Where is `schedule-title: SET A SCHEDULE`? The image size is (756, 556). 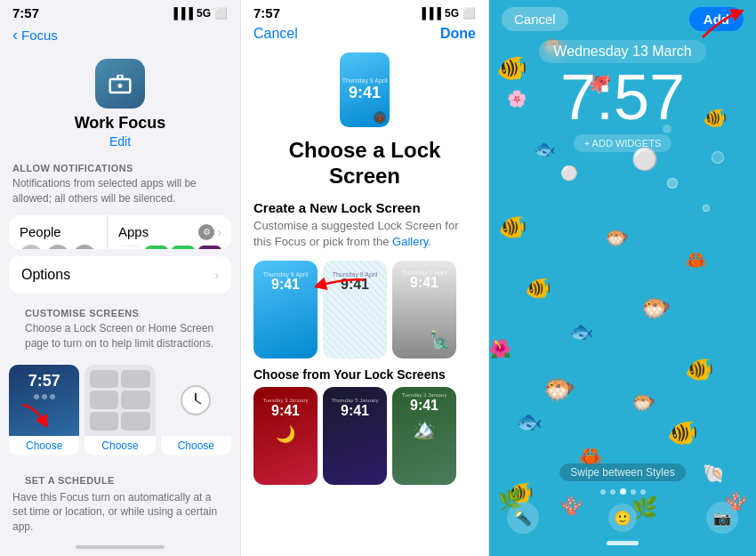
schedule-title: SET A SCHEDULE is located at coordinates (120, 479).